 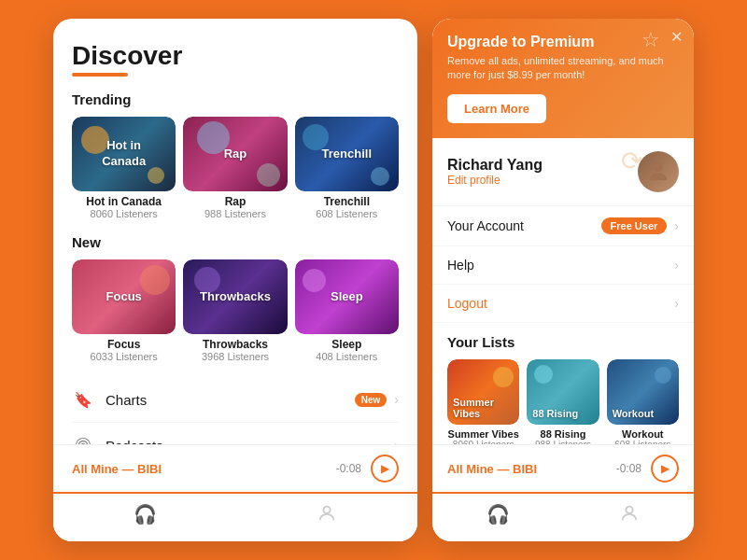 I want to click on card-meta-0: Hot in Canada 8060 Listeners, so click(x=123, y=207).